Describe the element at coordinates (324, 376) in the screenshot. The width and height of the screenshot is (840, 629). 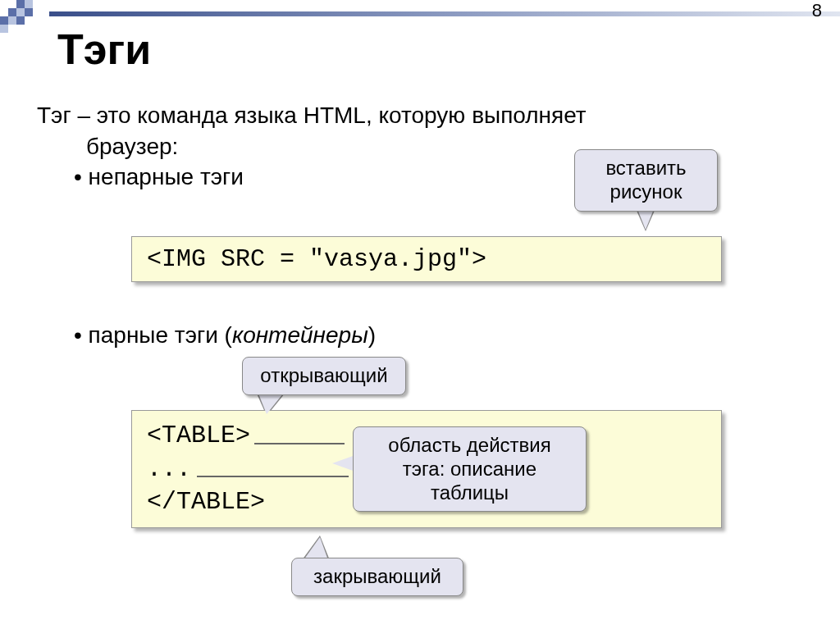
I see `callout-opening-tag: открывающий` at that location.